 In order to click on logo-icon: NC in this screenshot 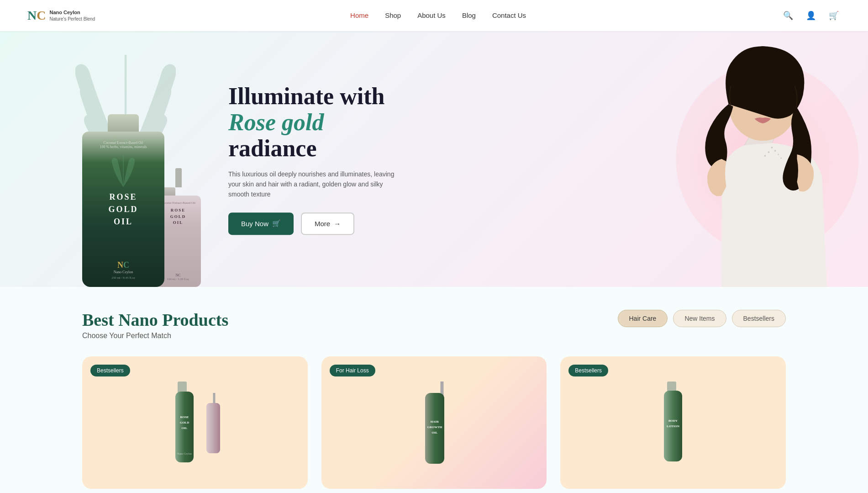, I will do `click(37, 16)`.